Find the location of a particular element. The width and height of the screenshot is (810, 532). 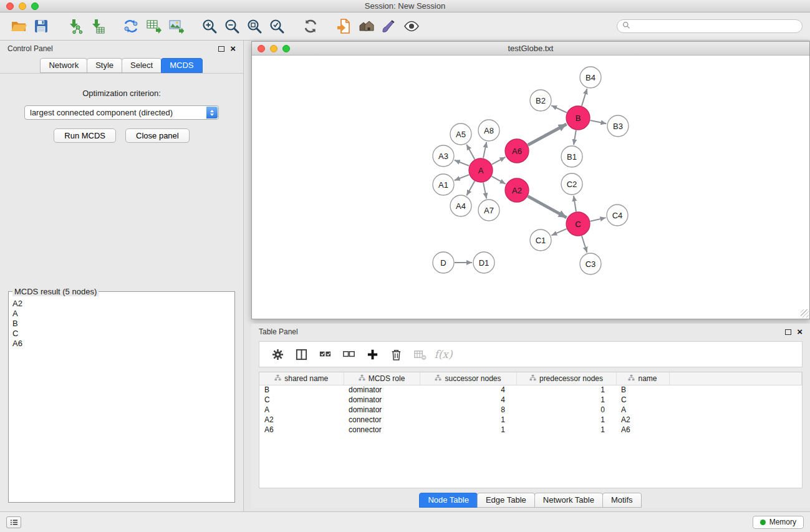

table-row-a2: A2connector11A2 is located at coordinates (531, 420).